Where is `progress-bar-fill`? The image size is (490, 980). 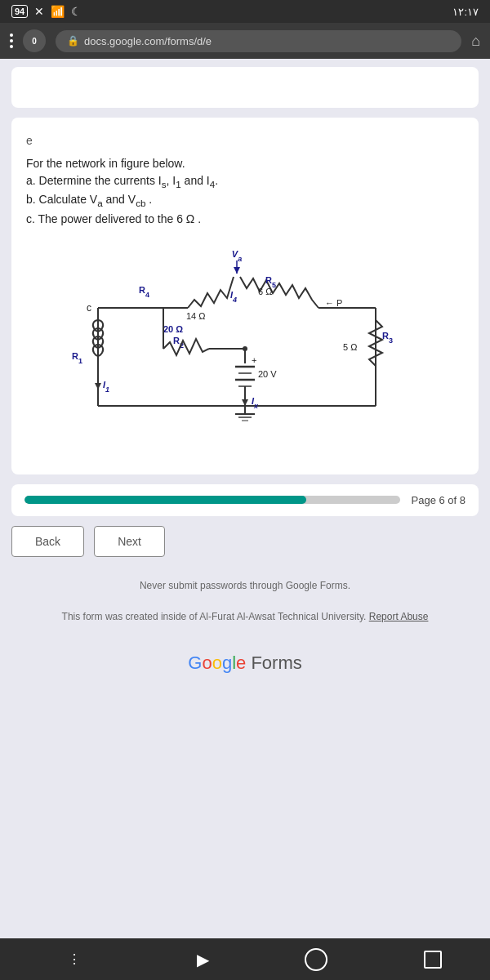
progress-bar-fill is located at coordinates (165, 500).